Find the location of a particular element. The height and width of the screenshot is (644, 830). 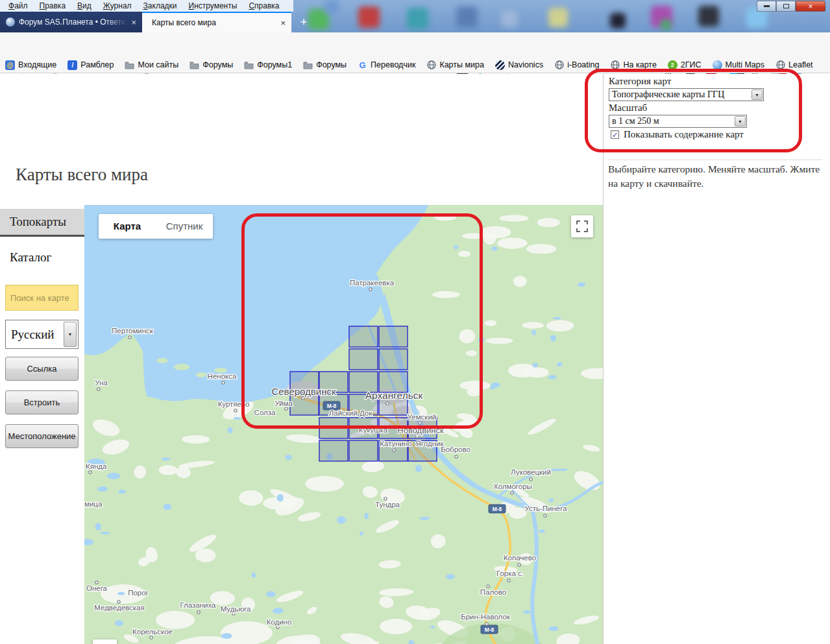

bookmark-i-boating: i-Boating is located at coordinates (576, 65).